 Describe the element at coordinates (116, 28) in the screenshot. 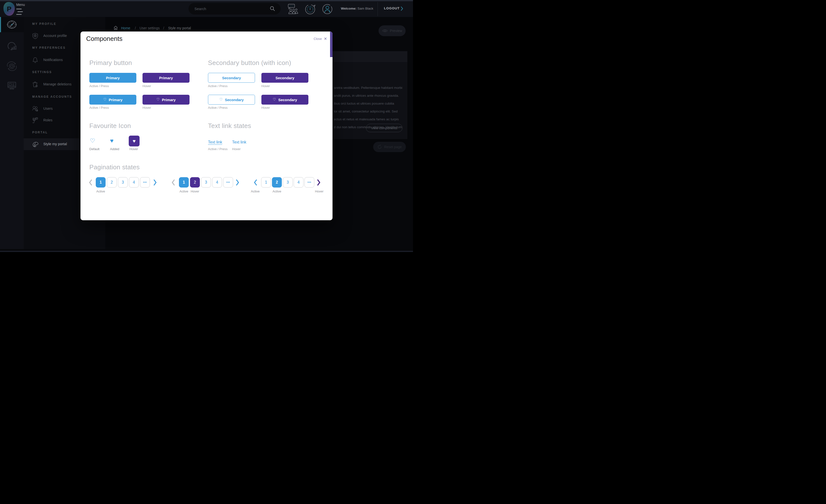

I see `home-icon` at that location.